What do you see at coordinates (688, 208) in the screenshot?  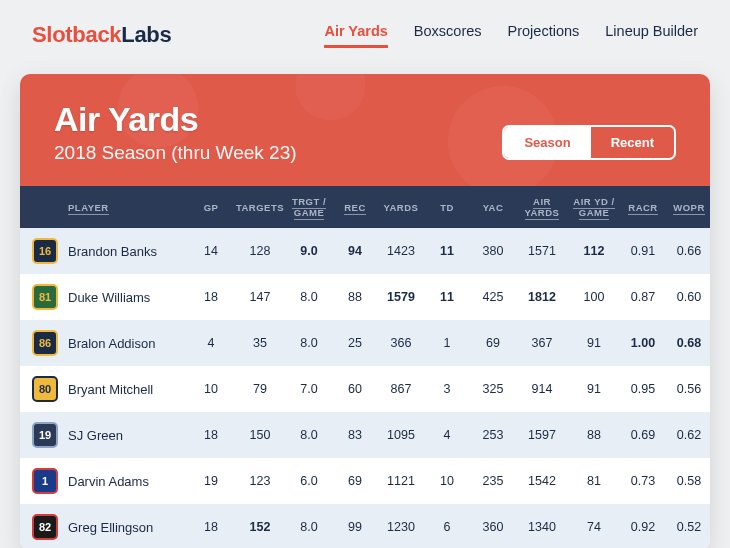 I see `col-wopr: WOPR` at bounding box center [688, 208].